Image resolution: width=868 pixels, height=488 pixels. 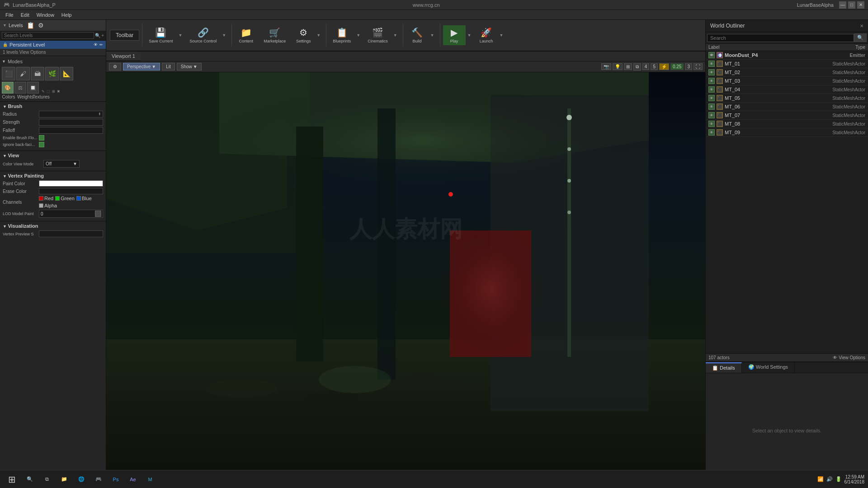 What do you see at coordinates (71, 214) in the screenshot?
I see `lod-input` at bounding box center [71, 214].